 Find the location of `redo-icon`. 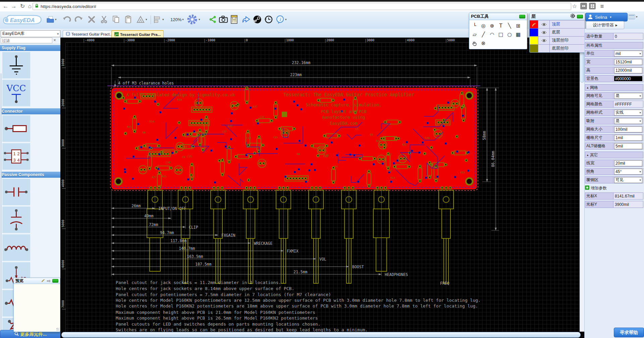

redo-icon is located at coordinates (79, 19).